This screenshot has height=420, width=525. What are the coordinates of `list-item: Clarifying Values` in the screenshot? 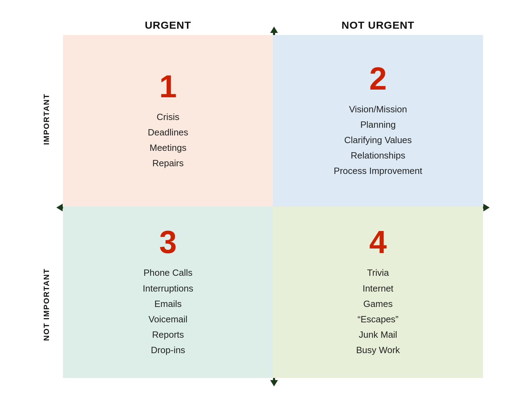 It's located at (378, 140).